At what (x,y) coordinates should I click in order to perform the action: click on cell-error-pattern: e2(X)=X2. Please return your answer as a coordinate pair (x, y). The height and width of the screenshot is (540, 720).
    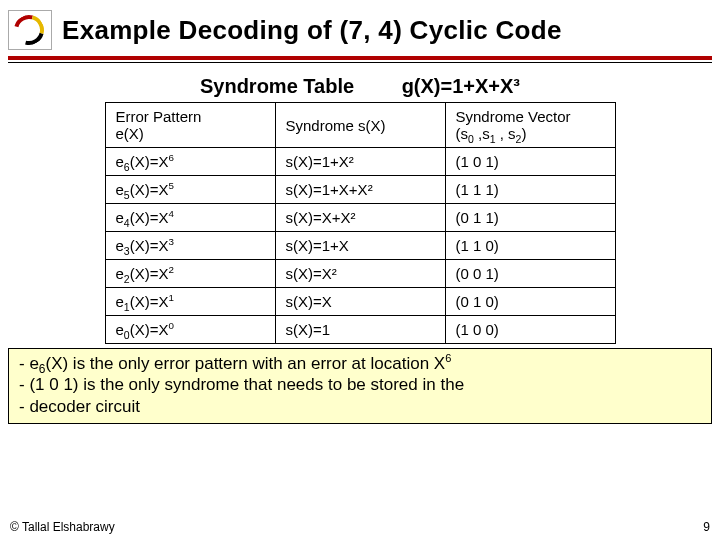
    Looking at the image, I should click on (190, 274).